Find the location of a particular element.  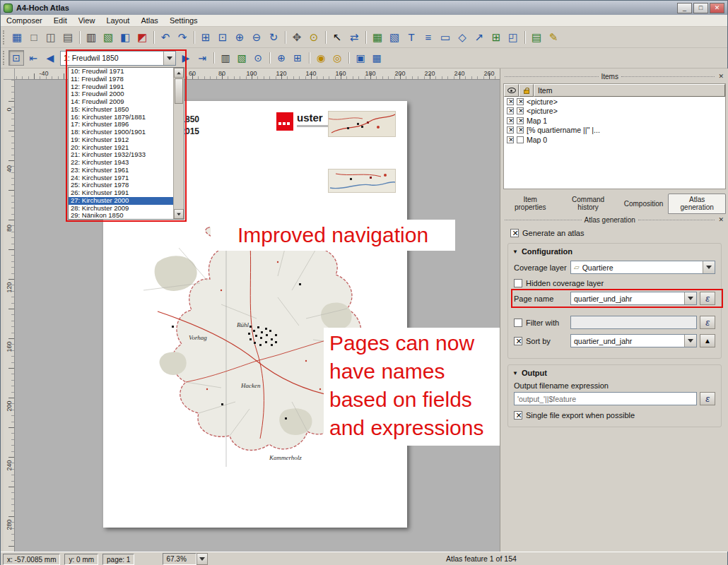

duplicate-composition-button: ◫ is located at coordinates (51, 37).